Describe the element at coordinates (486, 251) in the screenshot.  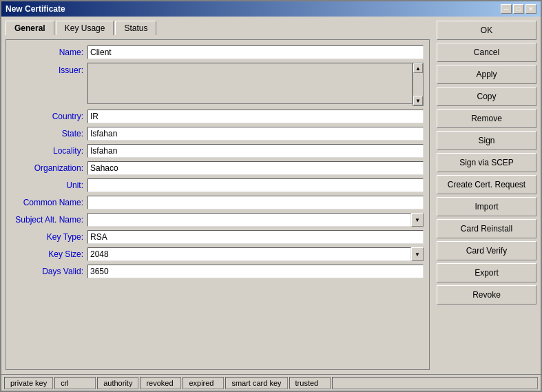
I see `card-verify-button: Card Verify` at that location.